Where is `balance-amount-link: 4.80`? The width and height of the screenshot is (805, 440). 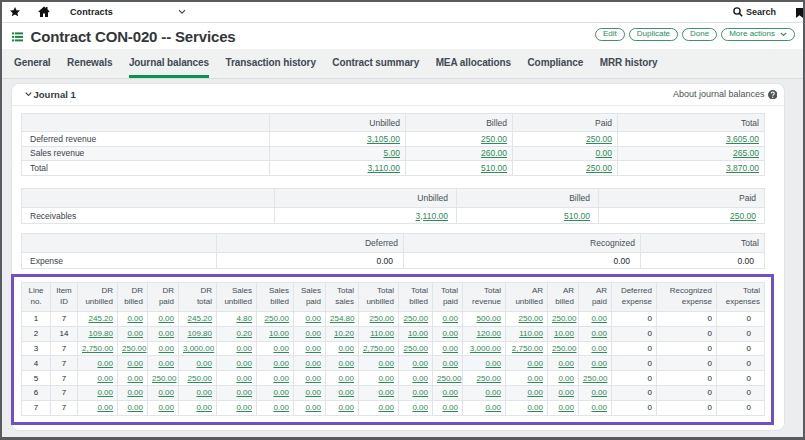 balance-amount-link: 4.80 is located at coordinates (244, 318).